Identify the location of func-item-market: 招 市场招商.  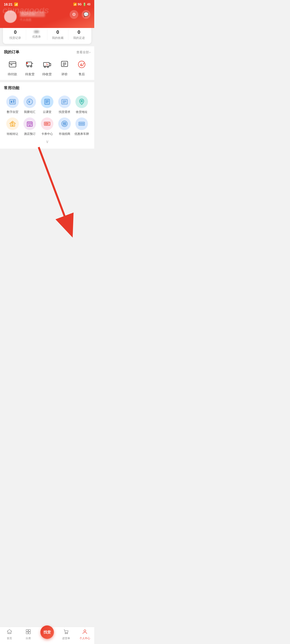
(65, 127).